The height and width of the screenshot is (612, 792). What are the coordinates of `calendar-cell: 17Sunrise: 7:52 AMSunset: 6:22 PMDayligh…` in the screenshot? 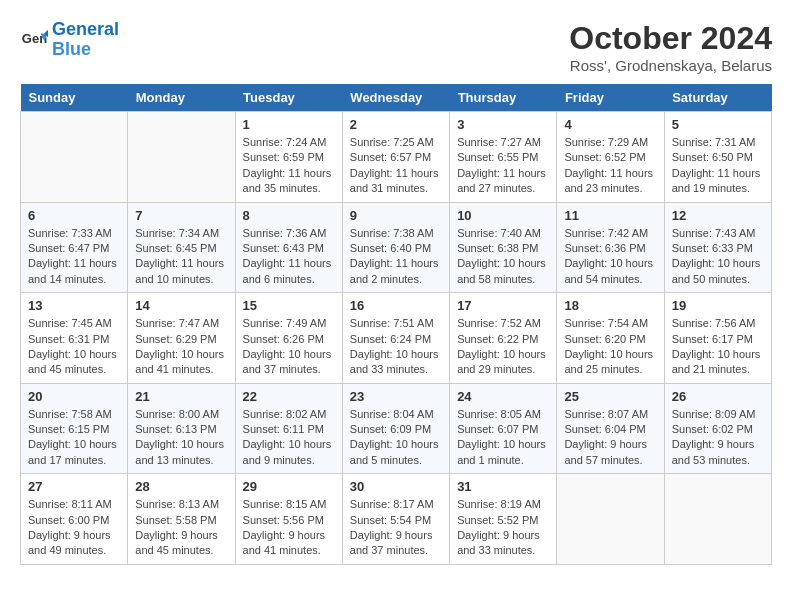 It's located at (504, 338).